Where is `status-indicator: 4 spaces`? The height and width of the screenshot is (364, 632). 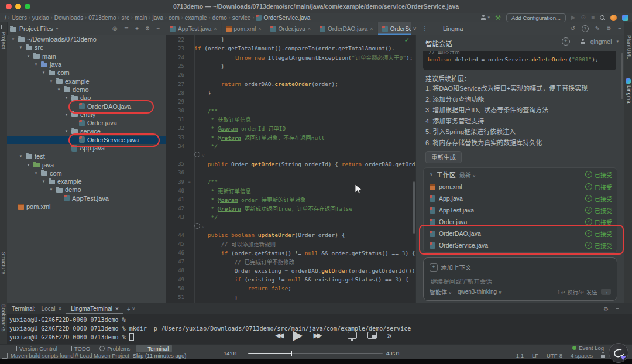
status-indicator: 4 spaces is located at coordinates (582, 356).